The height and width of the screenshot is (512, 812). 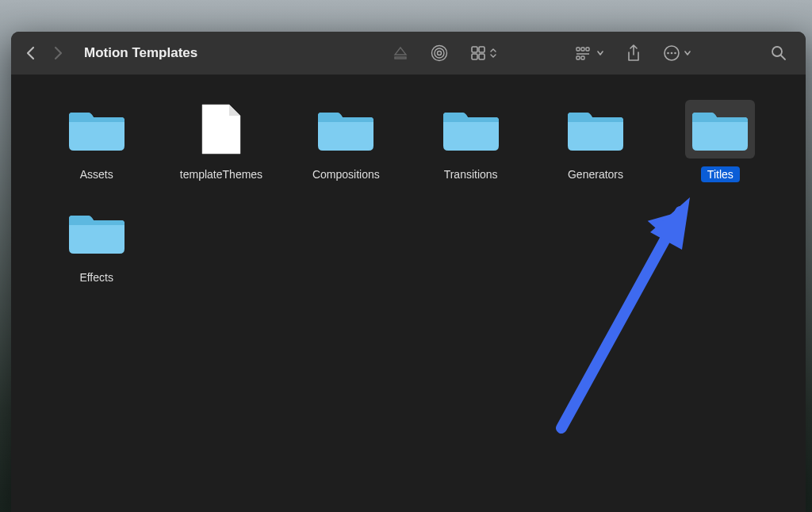 What do you see at coordinates (596, 174) in the screenshot?
I see `item-label: Generators` at bounding box center [596, 174].